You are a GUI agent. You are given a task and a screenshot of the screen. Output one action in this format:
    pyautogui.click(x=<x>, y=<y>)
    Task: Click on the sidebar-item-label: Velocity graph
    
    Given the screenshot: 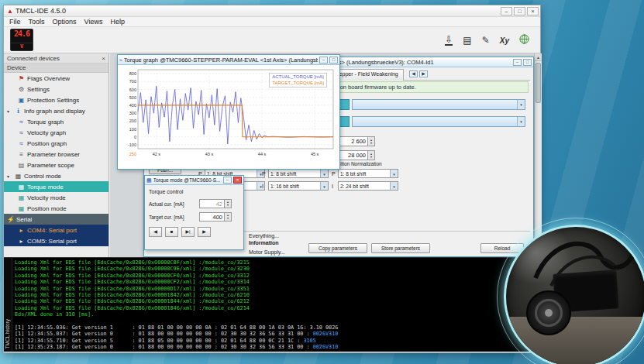 What is the action you would take?
    pyautogui.click(x=46, y=133)
    